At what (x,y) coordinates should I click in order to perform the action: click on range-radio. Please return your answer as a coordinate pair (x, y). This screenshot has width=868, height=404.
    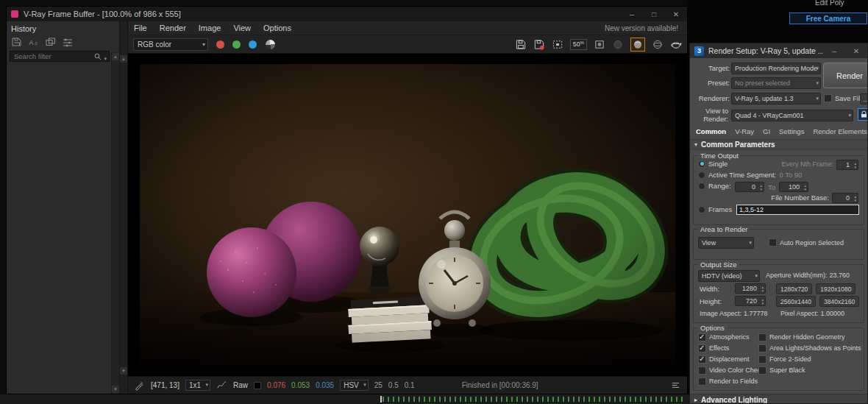
    Looking at the image, I should click on (702, 186).